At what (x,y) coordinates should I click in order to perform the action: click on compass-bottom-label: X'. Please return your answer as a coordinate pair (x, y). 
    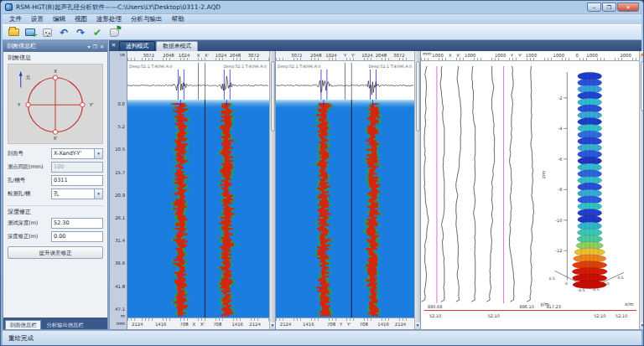
    Looking at the image, I should click on (55, 138).